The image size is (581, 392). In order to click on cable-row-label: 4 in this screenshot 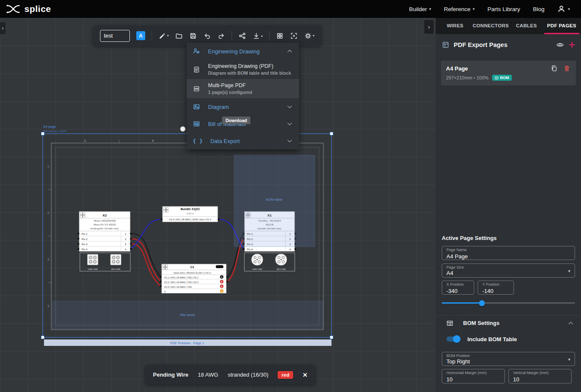, I will do `click(165, 292)`.